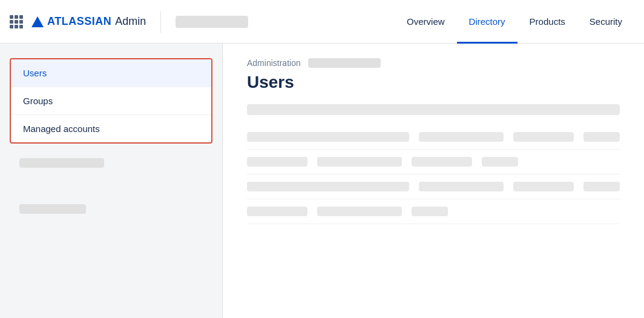 The width and height of the screenshot is (644, 318). I want to click on nav-item-overview: Overview, so click(426, 22).